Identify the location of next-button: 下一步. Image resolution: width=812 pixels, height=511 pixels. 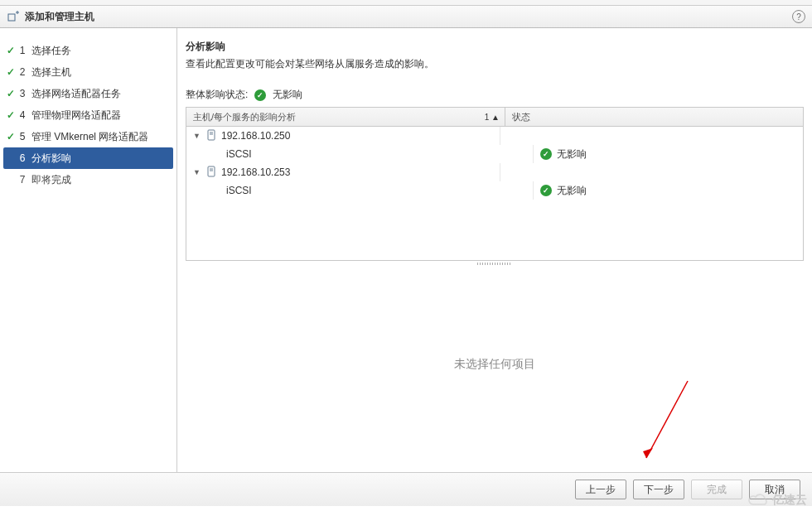
(659, 489).